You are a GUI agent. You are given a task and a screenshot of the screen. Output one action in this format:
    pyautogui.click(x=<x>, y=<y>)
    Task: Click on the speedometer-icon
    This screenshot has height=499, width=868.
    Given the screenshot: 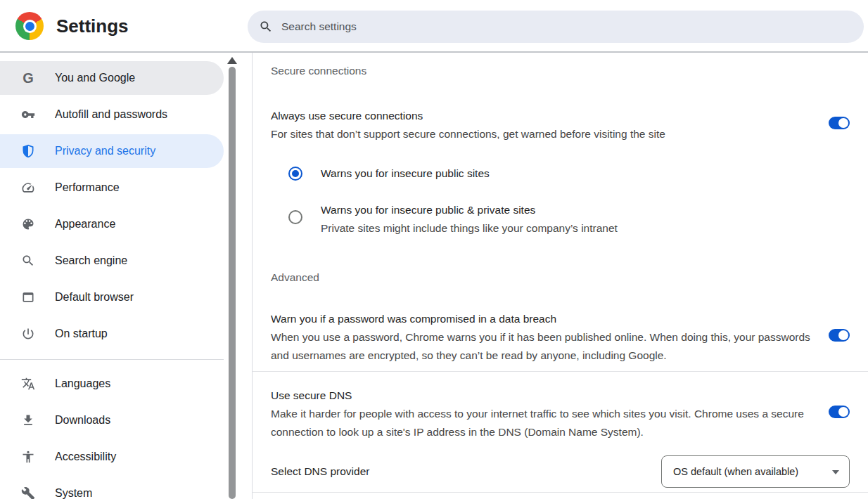 What is the action you would take?
    pyautogui.click(x=28, y=188)
    